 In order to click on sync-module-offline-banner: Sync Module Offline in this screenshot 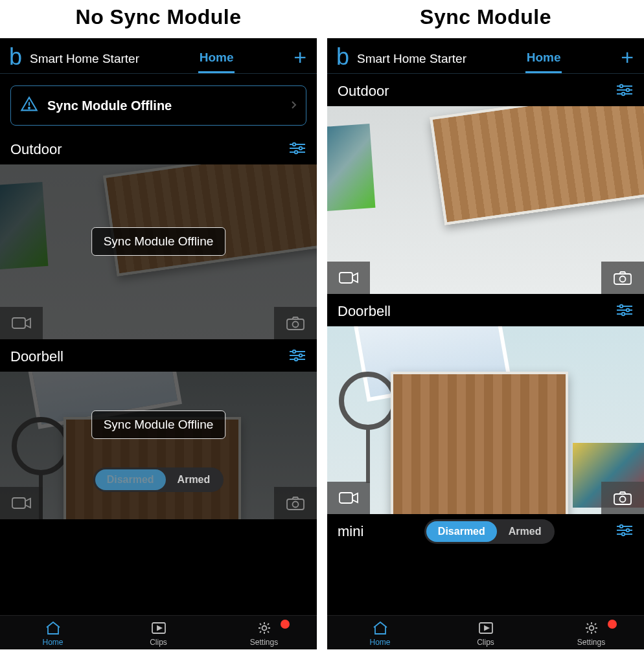, I will do `click(158, 106)`.